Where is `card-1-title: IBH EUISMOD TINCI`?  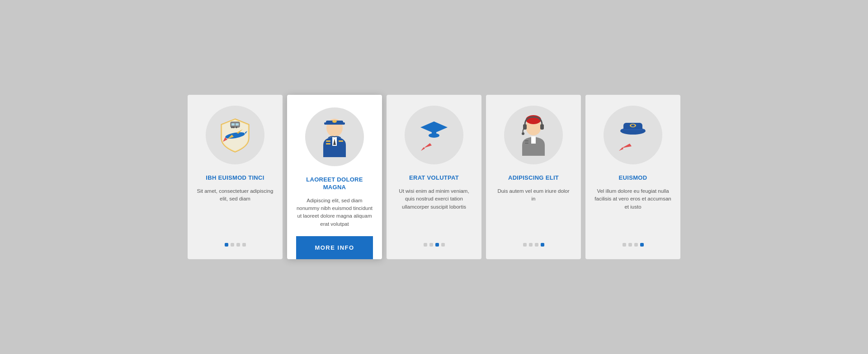 card-1-title: IBH EUISMOD TINCI is located at coordinates (235, 178).